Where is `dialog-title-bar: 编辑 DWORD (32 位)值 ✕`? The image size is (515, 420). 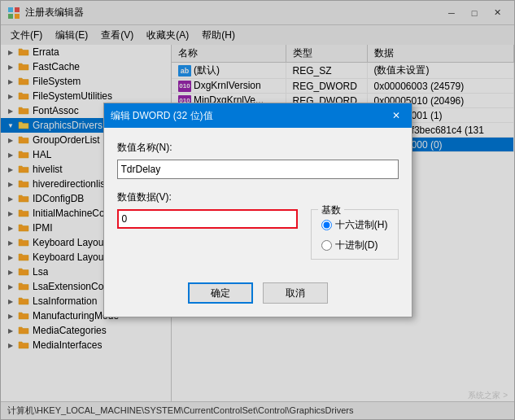 dialog-title-bar: 编辑 DWORD (32 位)值 ✕ is located at coordinates (258, 116).